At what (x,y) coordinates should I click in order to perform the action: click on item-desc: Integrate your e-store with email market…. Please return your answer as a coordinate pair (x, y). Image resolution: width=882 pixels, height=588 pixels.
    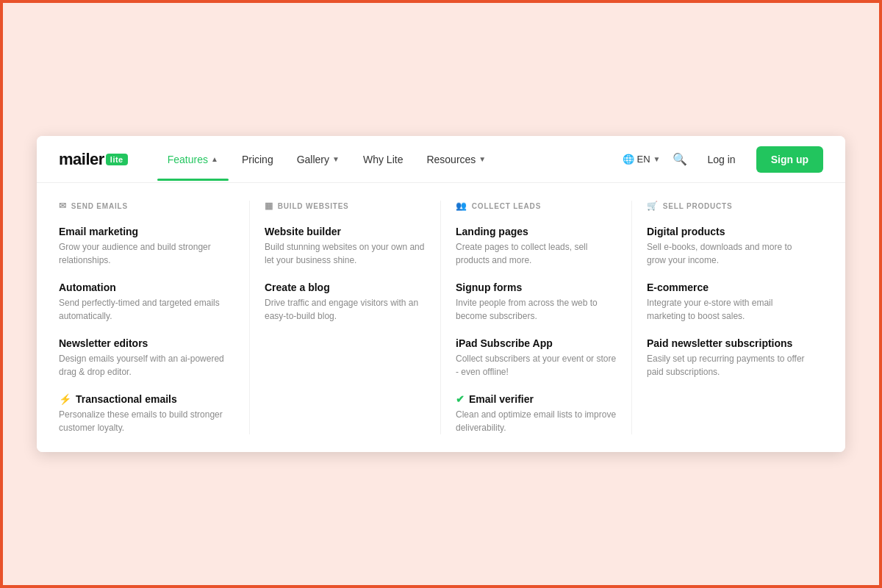
    Looking at the image, I should click on (728, 309).